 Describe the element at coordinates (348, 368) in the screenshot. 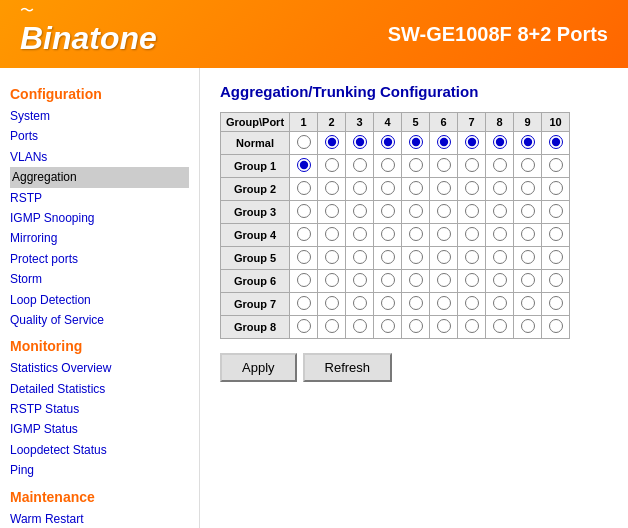

I see `refresh-button: Refresh` at that location.